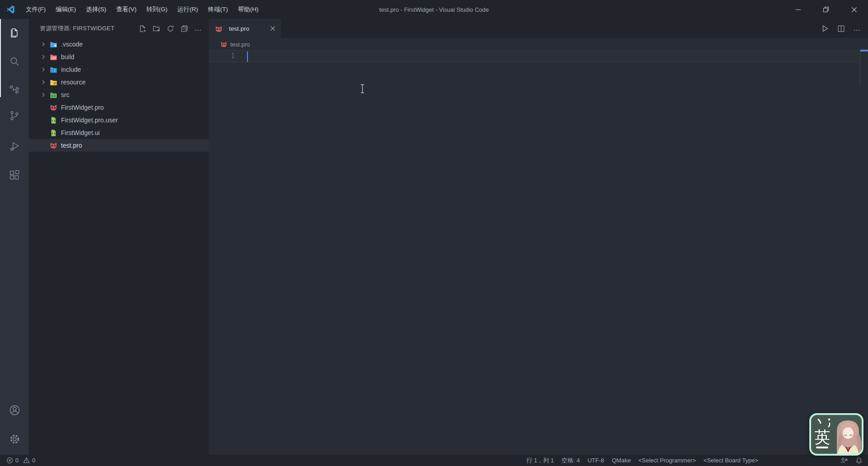 This screenshot has width=868, height=466. Describe the element at coordinates (841, 28) in the screenshot. I see `editor-actions: …` at that location.